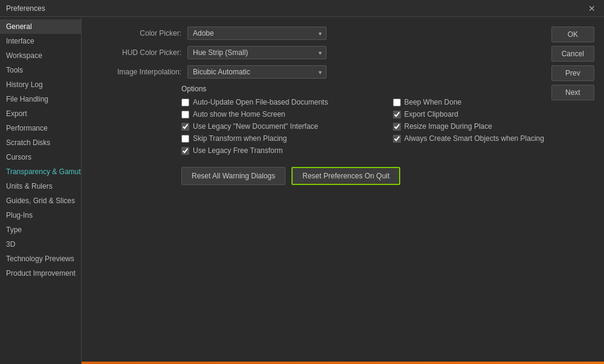  Describe the element at coordinates (343, 53) in the screenshot. I see `hud-color-picker-row: HUD Color Picker: Hue Strip (Small) Hue …` at that location.